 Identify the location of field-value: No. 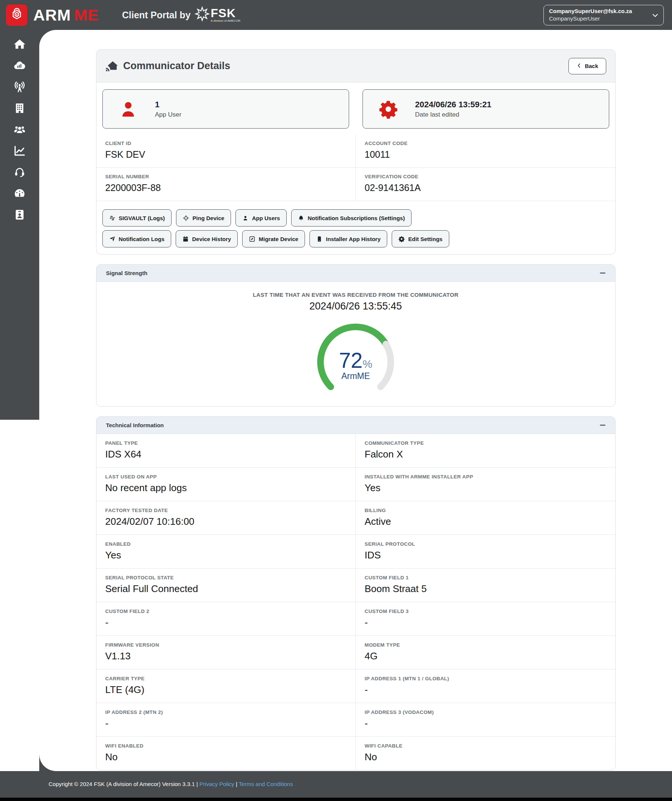
(486, 757).